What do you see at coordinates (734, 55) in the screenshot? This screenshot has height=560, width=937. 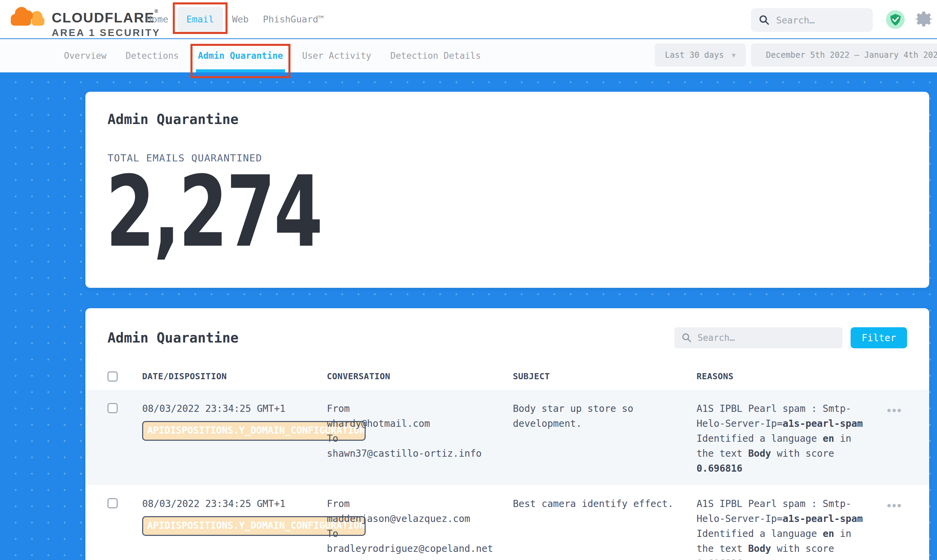 I see `chevron-down-icon: ▼` at bounding box center [734, 55].